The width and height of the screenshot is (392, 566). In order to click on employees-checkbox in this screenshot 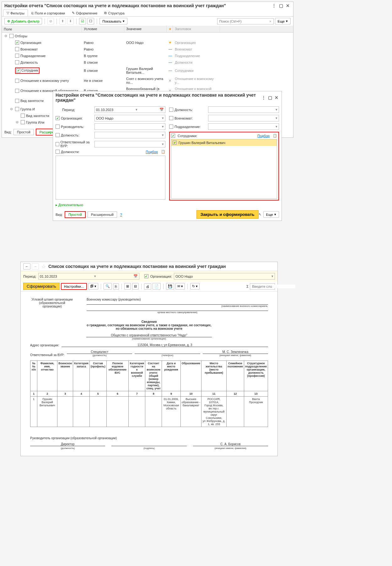, I will do `click(173, 136)`.